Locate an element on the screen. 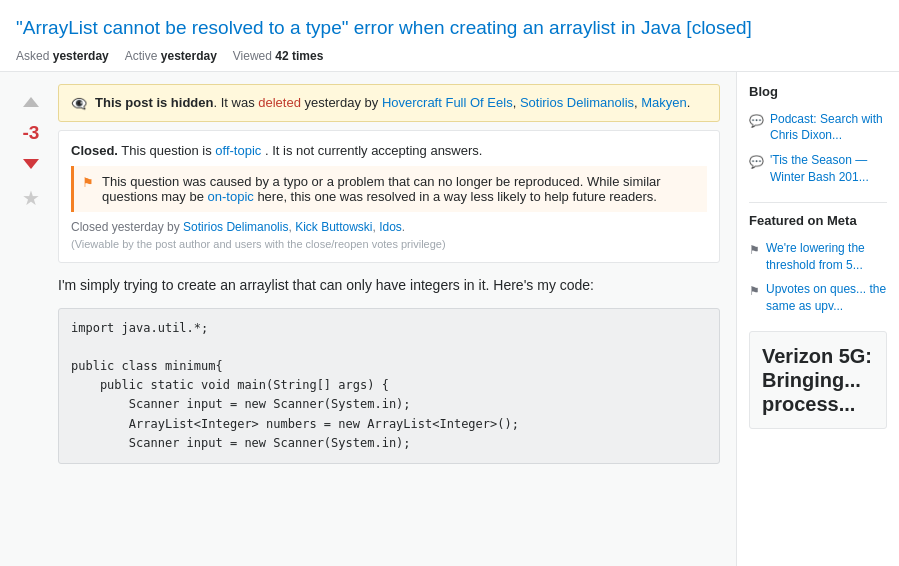 Image resolution: width=899 pixels, height=566 pixels. closed-by-idos: Idos is located at coordinates (390, 227).